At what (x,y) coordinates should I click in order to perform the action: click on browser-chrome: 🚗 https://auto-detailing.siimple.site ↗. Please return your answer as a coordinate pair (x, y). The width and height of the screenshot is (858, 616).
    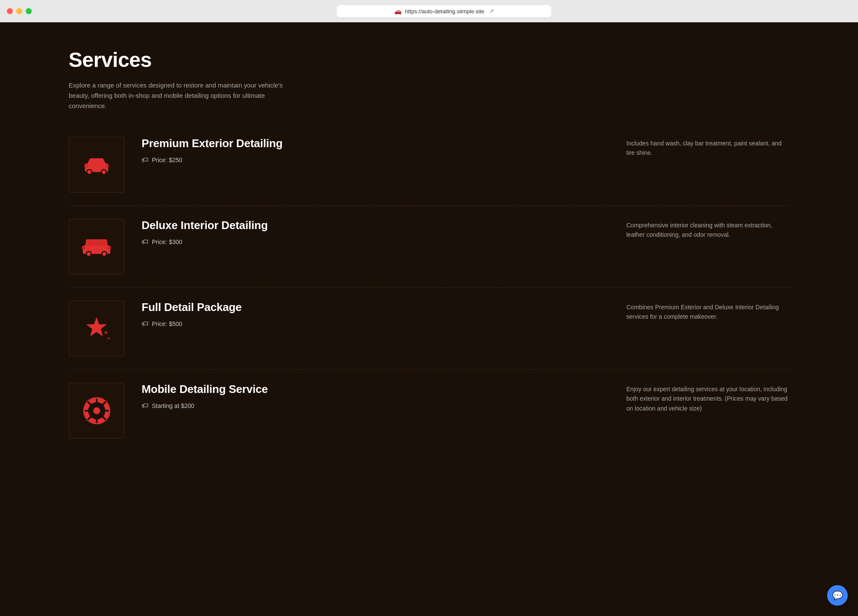
    Looking at the image, I should click on (429, 11).